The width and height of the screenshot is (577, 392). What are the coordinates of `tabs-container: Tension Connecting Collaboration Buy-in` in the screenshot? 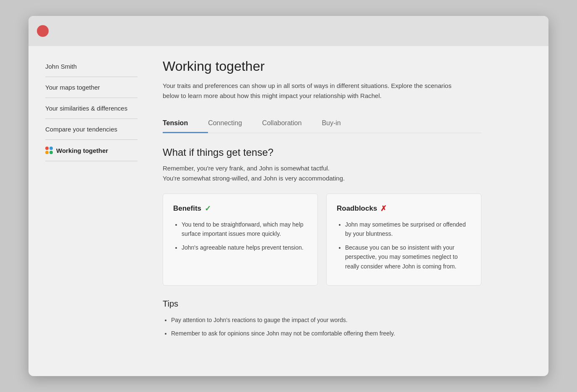 It's located at (322, 124).